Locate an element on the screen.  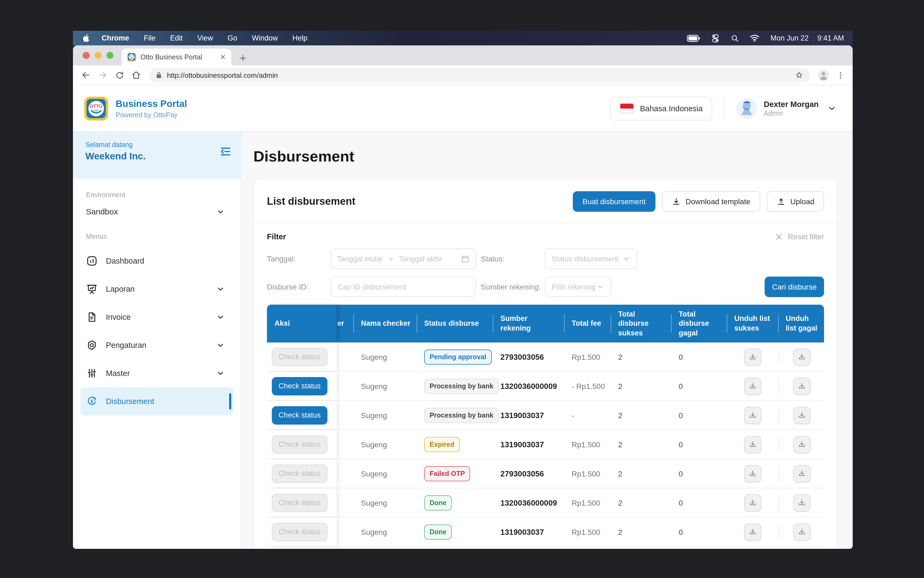
indonesia-flag-icon is located at coordinates (627, 109).